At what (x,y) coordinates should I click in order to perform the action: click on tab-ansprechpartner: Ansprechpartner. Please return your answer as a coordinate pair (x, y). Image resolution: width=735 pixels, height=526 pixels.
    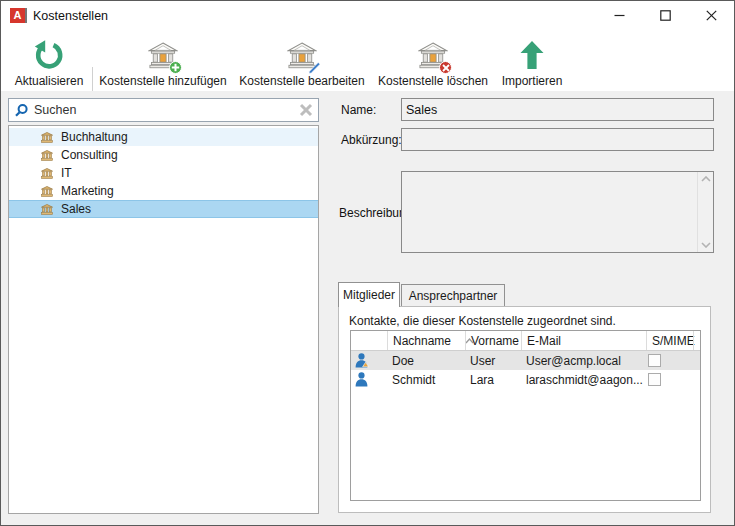
    Looking at the image, I should click on (453, 295).